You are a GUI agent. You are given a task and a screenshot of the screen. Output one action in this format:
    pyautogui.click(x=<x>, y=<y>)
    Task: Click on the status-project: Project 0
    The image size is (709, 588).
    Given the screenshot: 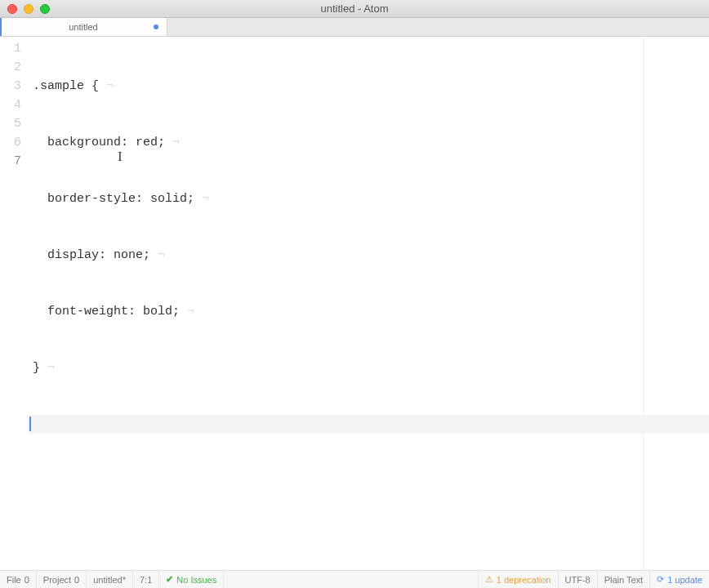 What is the action you would take?
    pyautogui.click(x=62, y=580)
    